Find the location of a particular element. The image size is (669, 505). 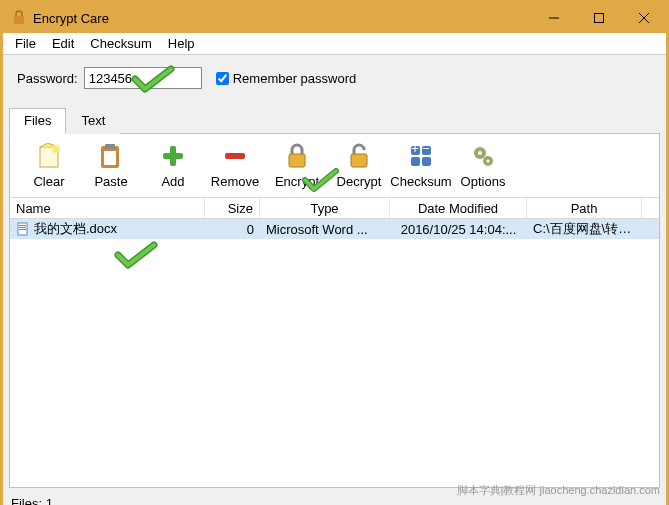

col-type: Type is located at coordinates (325, 208).